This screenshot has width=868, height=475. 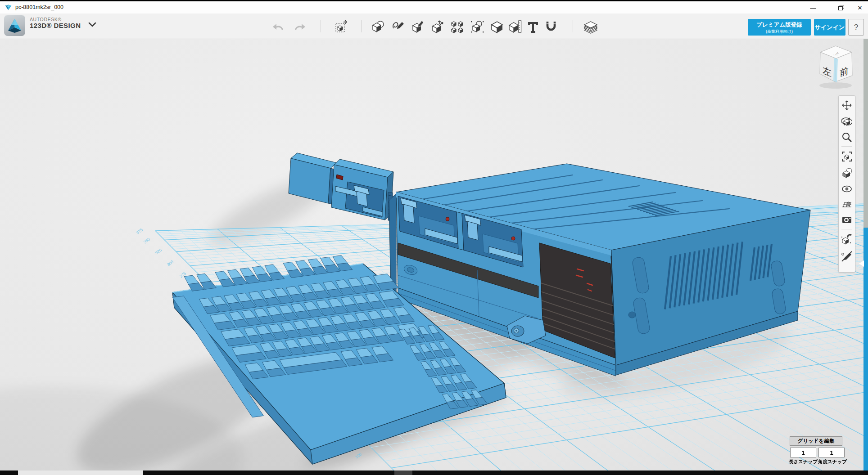 What do you see at coordinates (551, 27) in the screenshot?
I see `tool-snap` at bounding box center [551, 27].